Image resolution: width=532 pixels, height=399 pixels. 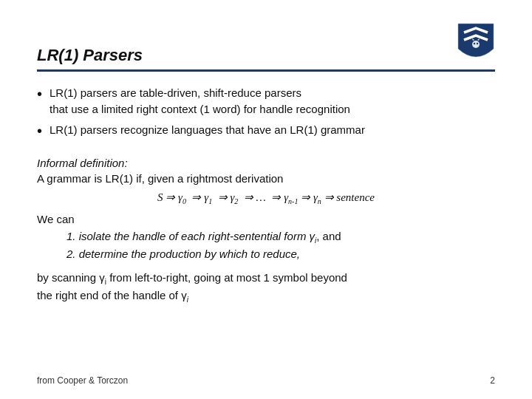 What do you see at coordinates (281, 237) in the screenshot?
I see `numbered-item-1: 1. isolate the handle of each right-sent…` at bounding box center [281, 237].